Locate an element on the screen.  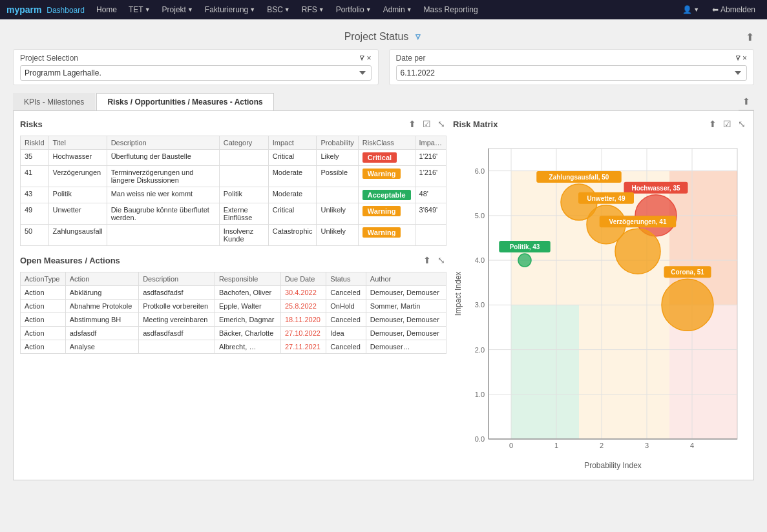
risks-title: Risks is located at coordinates (31, 124).